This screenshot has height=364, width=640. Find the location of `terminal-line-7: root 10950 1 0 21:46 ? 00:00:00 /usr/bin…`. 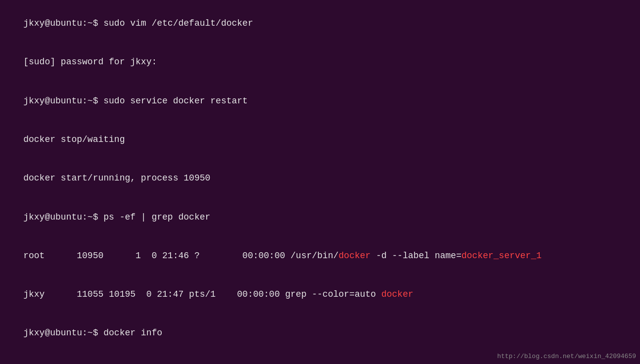

terminal-line-7: root 10950 1 0 21:46 ? 00:00:00 /usr/bin… is located at coordinates (320, 256).